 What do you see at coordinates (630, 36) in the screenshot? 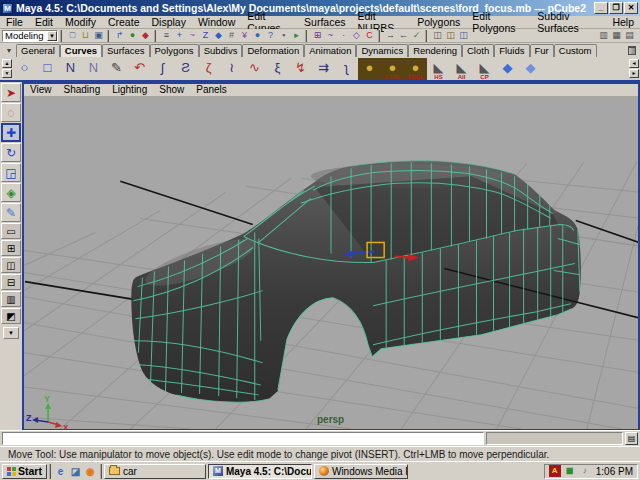
I see `show-channel-box-icon: ▤` at bounding box center [630, 36].